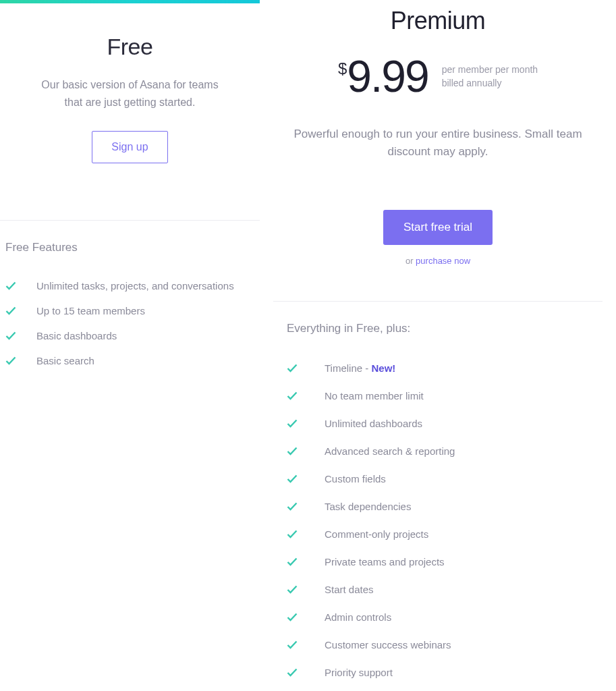 This screenshot has height=691, width=616. I want to click on purchase-now-link: purchase now, so click(443, 260).